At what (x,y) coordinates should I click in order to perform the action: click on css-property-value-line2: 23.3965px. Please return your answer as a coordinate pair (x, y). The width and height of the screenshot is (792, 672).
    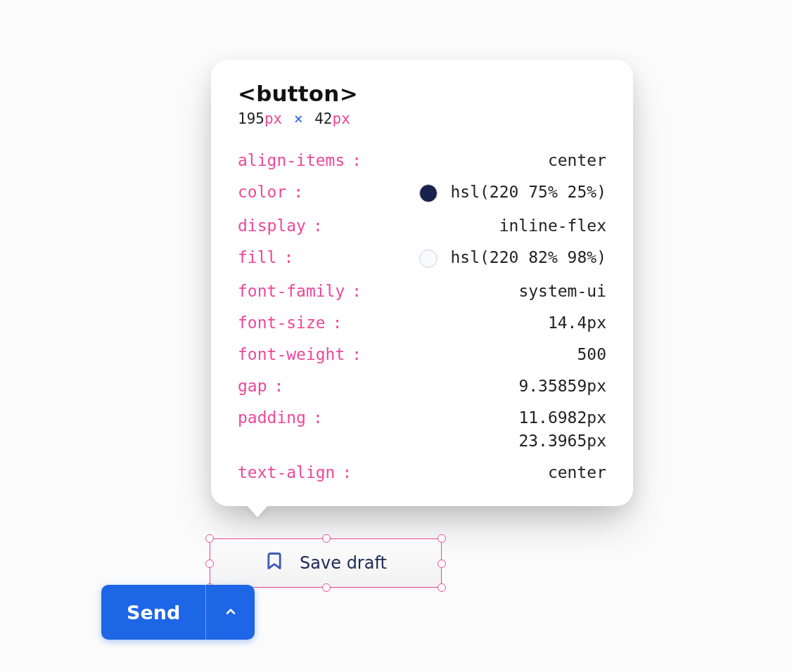
    Looking at the image, I should click on (422, 441).